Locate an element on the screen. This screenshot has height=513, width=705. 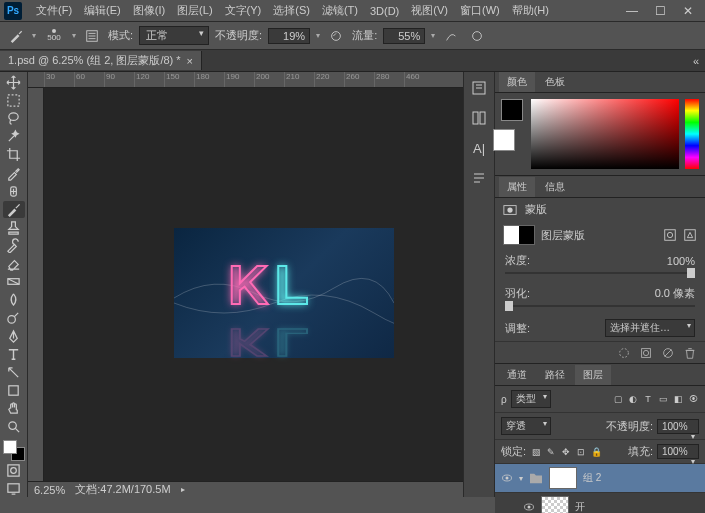
blend-mode-select: 正常 is located at coordinates (174, 36).